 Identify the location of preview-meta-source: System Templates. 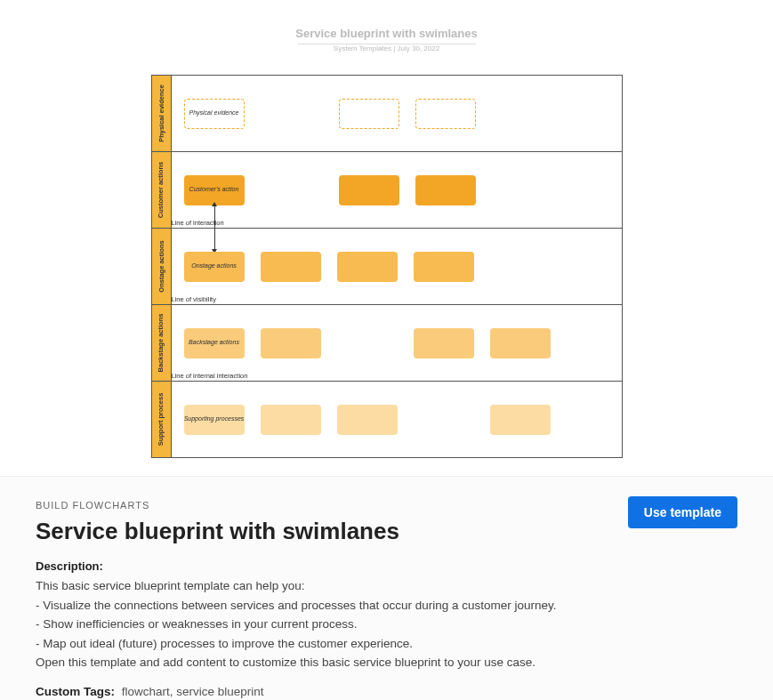
(363, 48).